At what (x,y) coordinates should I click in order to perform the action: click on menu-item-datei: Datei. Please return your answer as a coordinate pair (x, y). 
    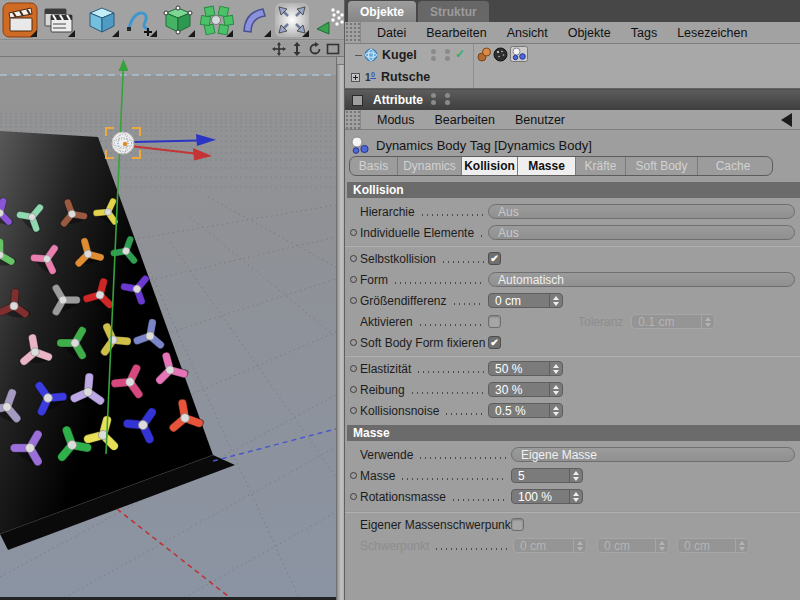
    Looking at the image, I should click on (392, 33).